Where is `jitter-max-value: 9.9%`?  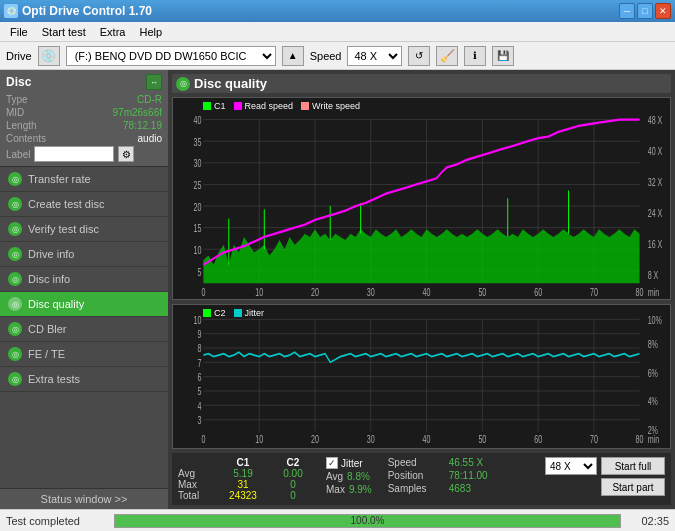 jitter-max-value: 9.9% is located at coordinates (360, 490).